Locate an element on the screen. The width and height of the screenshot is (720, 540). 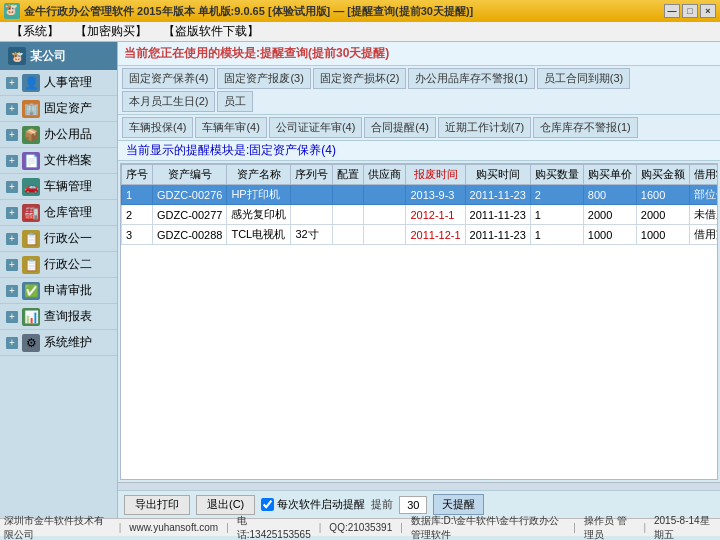
menu-bar: 【系统】 【加密购买】 【盗版软件下载】 is located at coordinates (360, 32).